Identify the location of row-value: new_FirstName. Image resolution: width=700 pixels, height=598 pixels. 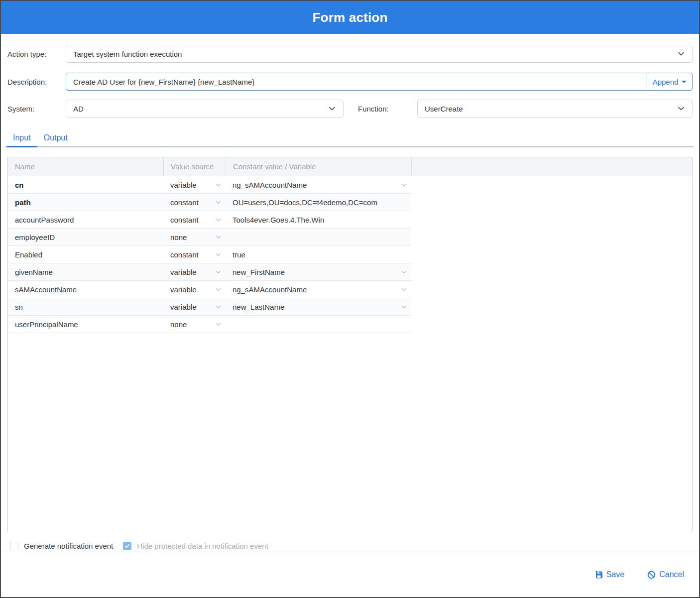
(259, 272).